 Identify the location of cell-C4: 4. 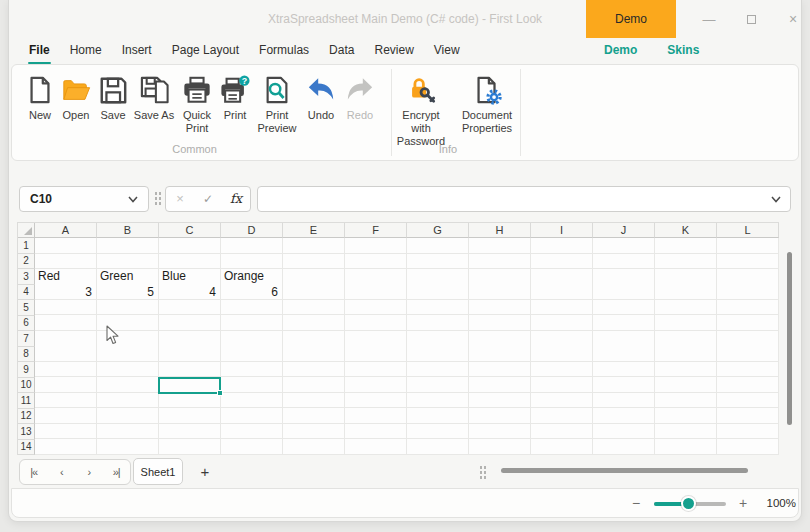
(190, 293).